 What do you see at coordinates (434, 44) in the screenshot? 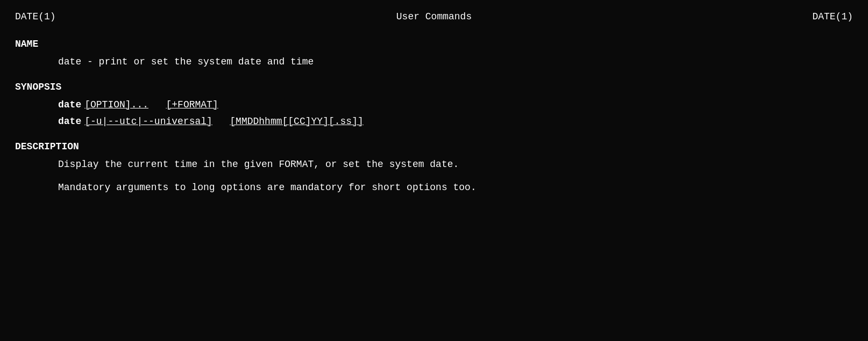
I see `name-title: NAME` at bounding box center [434, 44].